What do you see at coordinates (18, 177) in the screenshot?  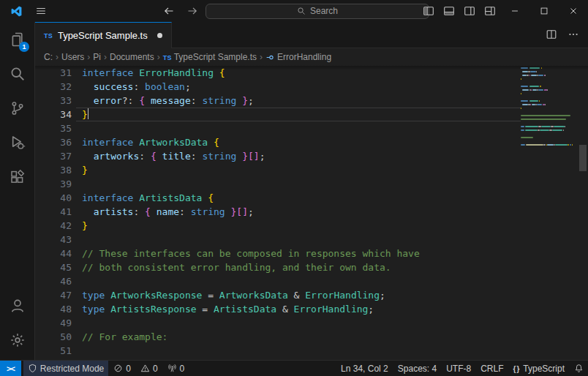 I see `activity-extensions` at bounding box center [18, 177].